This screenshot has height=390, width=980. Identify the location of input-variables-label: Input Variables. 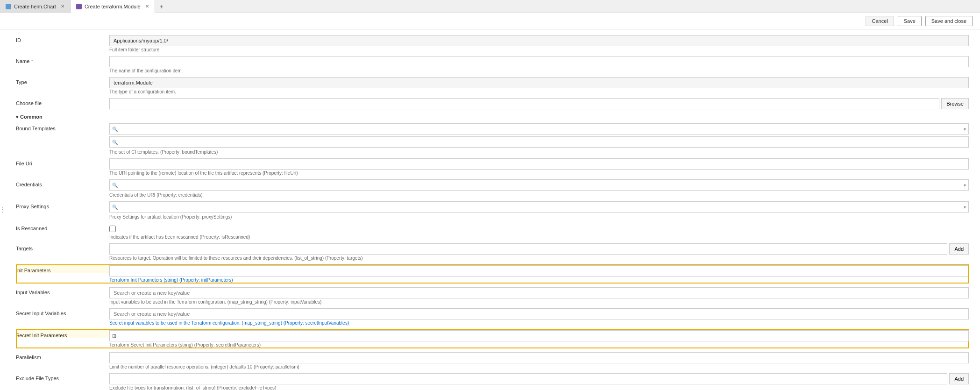
(63, 291).